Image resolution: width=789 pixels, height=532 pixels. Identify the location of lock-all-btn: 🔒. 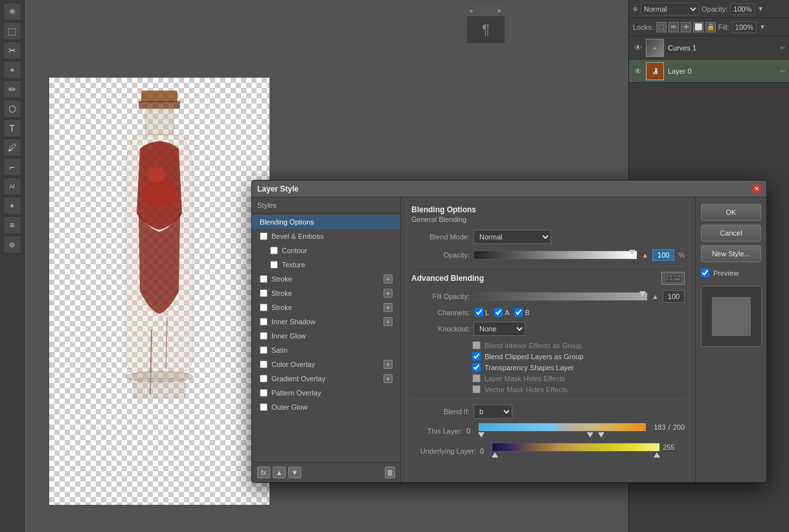
(711, 27).